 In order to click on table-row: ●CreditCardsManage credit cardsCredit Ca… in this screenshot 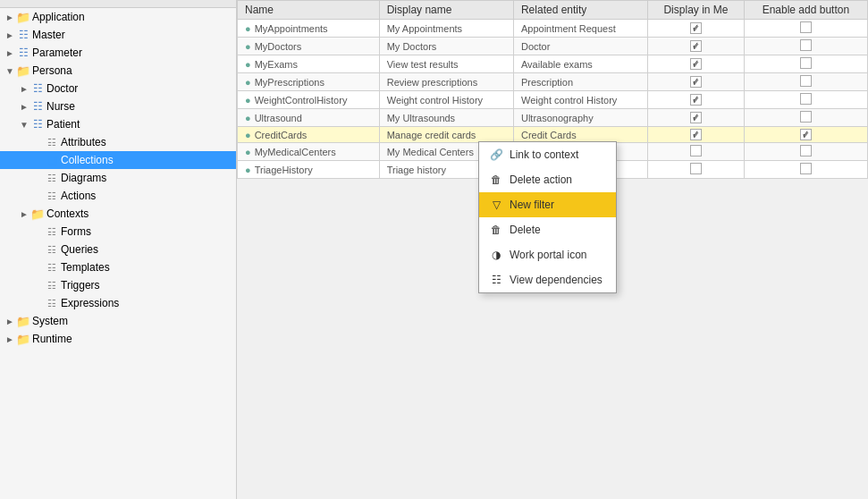, I will do `click(552, 135)`.